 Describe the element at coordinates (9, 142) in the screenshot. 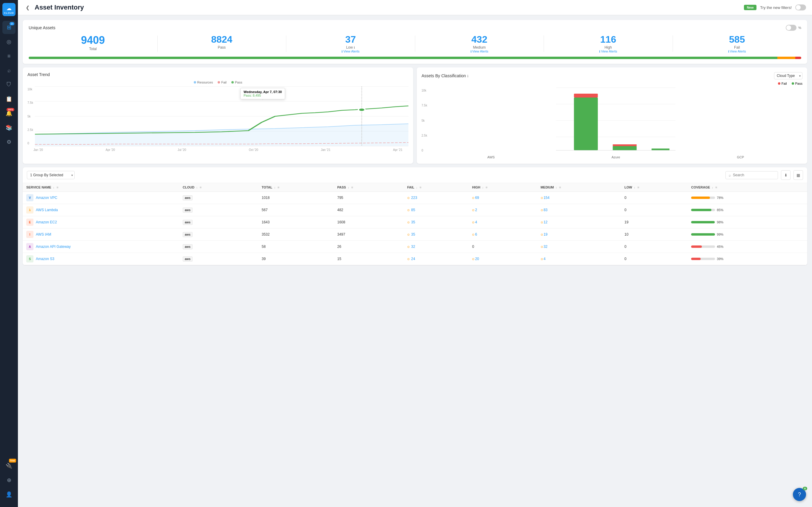

I see `sidebar-item-settings: ⚙` at that location.